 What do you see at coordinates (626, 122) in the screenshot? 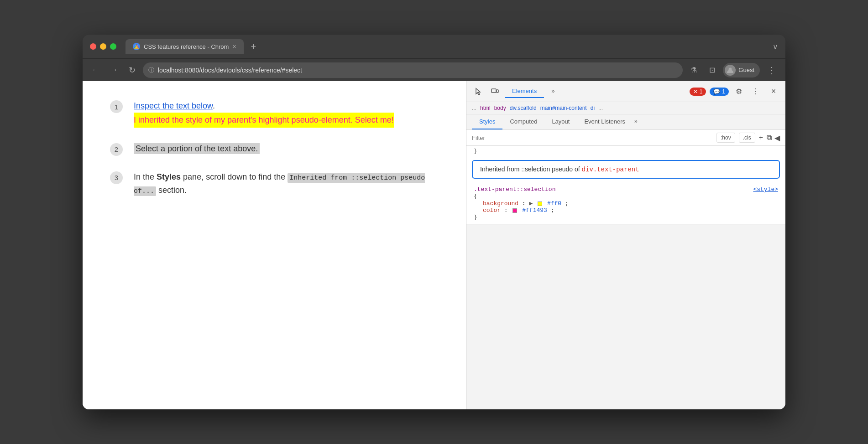
I see `styles-subtabs: Styles Computed Layout Event Listeners »` at bounding box center [626, 122].